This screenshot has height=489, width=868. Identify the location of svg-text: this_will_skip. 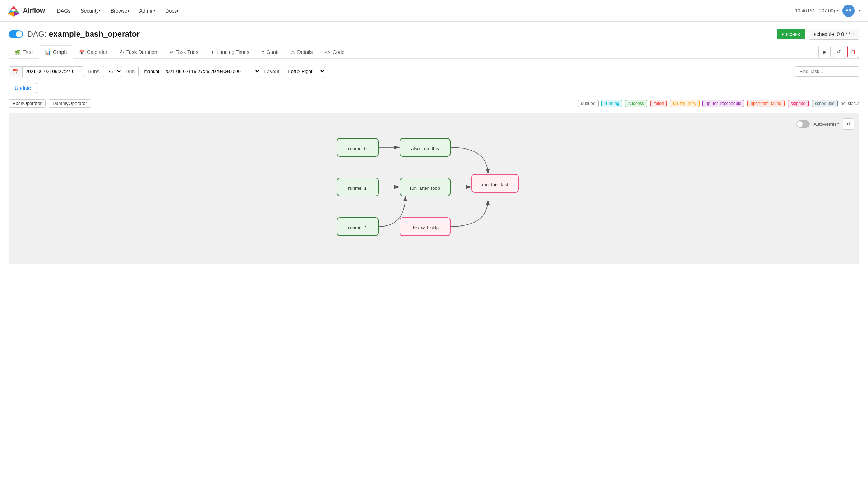
(425, 228).